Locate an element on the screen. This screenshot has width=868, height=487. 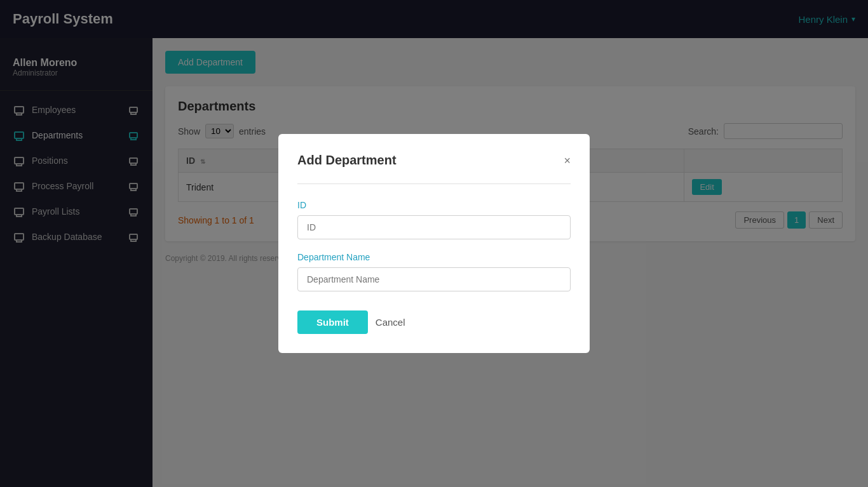
modal-close-button: × is located at coordinates (567, 161).